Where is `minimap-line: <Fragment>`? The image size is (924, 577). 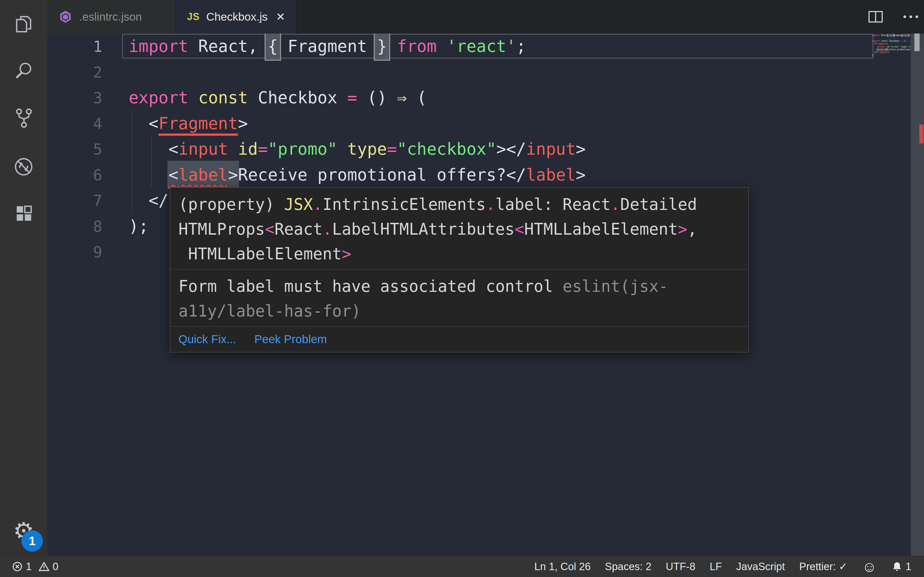
minimap-line: <Fragment> is located at coordinates (891, 44).